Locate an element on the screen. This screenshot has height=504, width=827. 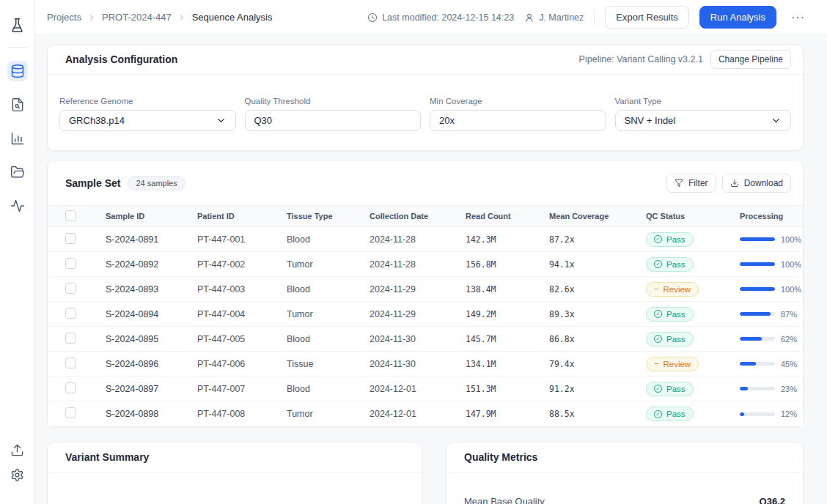
progress-percent-label: 87% is located at coordinates (789, 314).